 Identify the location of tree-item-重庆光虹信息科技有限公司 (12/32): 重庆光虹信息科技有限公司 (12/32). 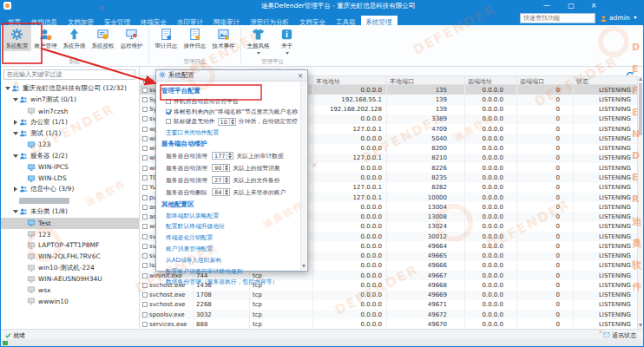
(69, 88).